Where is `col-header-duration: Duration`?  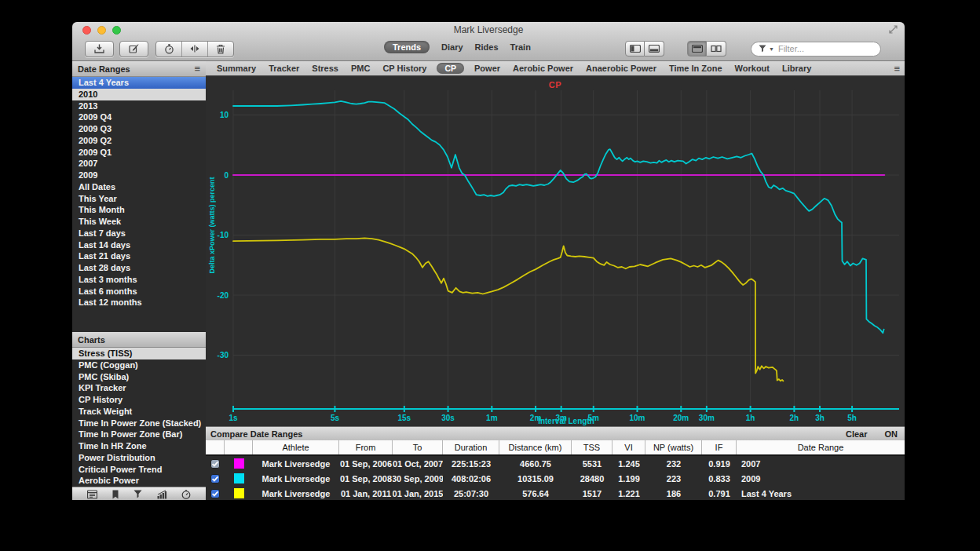 col-header-duration: Duration is located at coordinates (471, 447).